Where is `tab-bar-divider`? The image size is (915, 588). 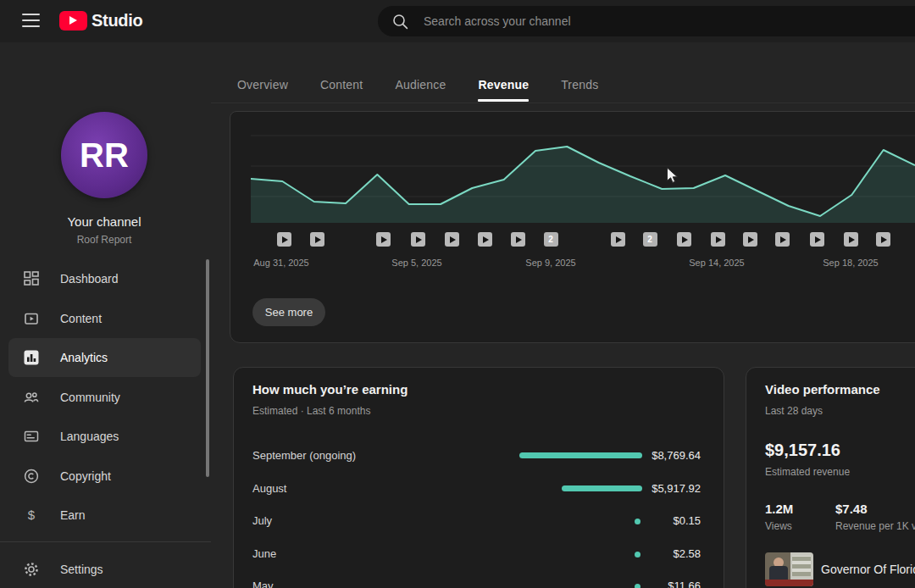 tab-bar-divider is located at coordinates (563, 103).